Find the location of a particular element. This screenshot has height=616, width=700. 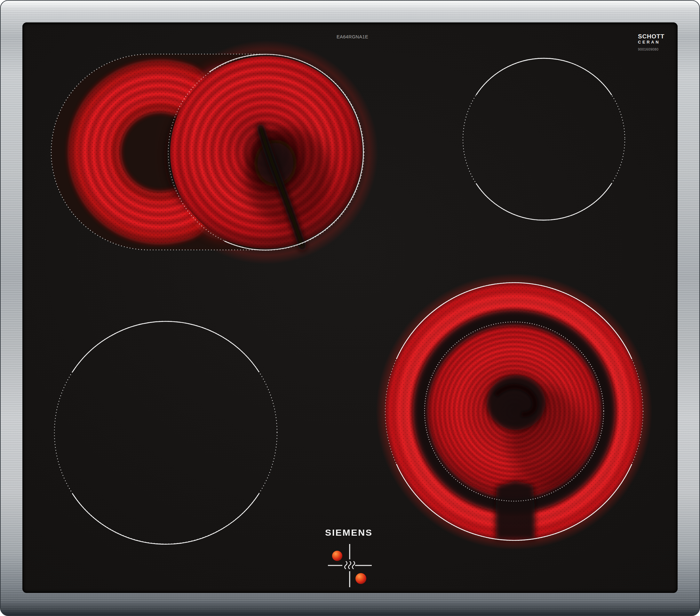

schott-ceran-logo: SCHOTT CERAN 9001609080 is located at coordinates (651, 42).